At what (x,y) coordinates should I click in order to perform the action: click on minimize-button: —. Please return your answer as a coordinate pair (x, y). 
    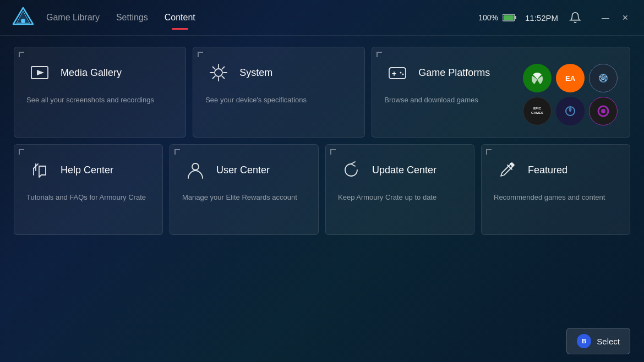
    Looking at the image, I should click on (605, 18).